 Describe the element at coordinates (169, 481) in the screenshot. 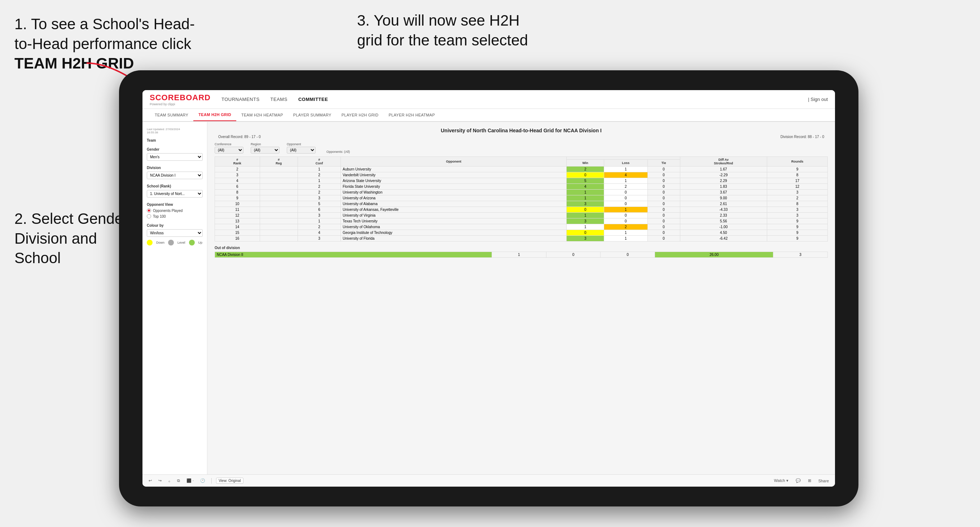

I see `toolbar-nav: ⬦` at that location.